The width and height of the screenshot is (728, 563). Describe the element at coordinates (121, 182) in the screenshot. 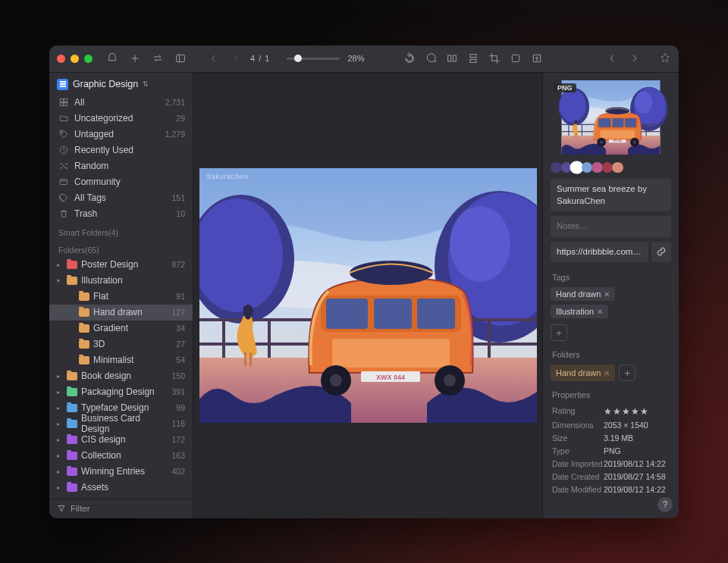

I see `sidebar-item-comm: Community` at that location.